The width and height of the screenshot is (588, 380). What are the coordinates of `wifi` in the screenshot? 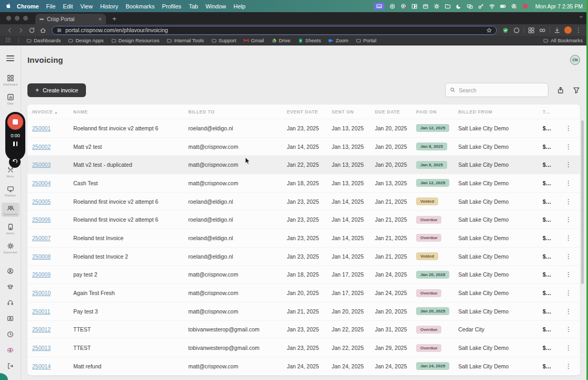 It's located at (492, 6).